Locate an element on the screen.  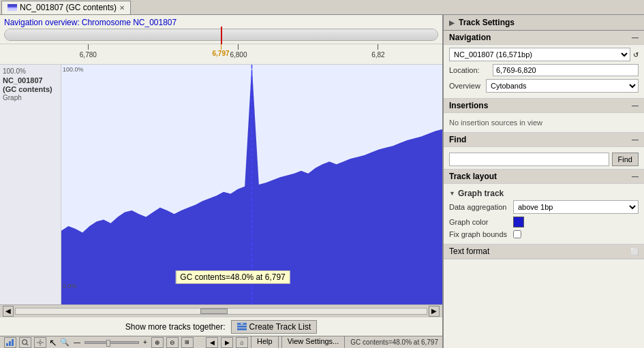
zoom-icon: 🔍 is located at coordinates (65, 342).